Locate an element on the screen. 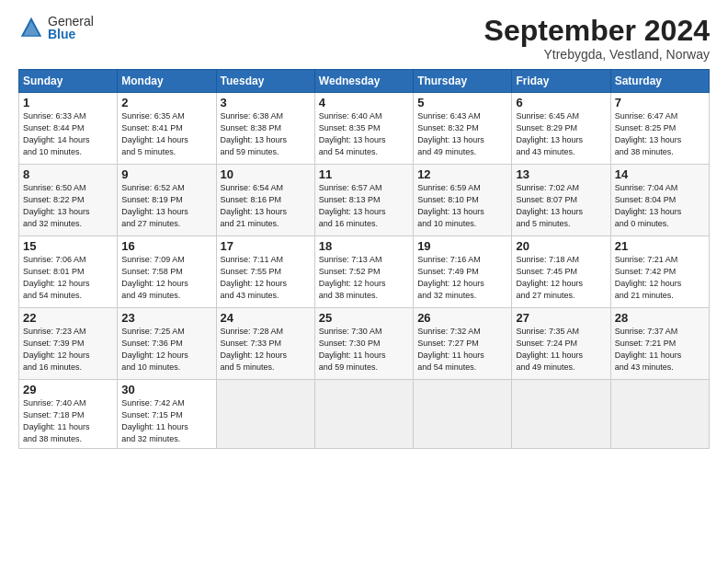 The image size is (728, 563). table-row: 4Sunrise: 6:40 AM Sunset: 8:35 PM Daylig… is located at coordinates (364, 129).